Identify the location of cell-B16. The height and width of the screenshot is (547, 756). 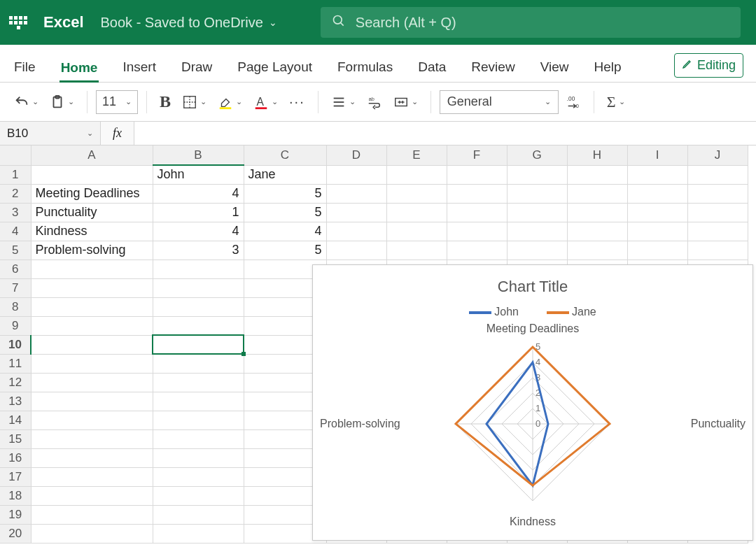
(198, 457).